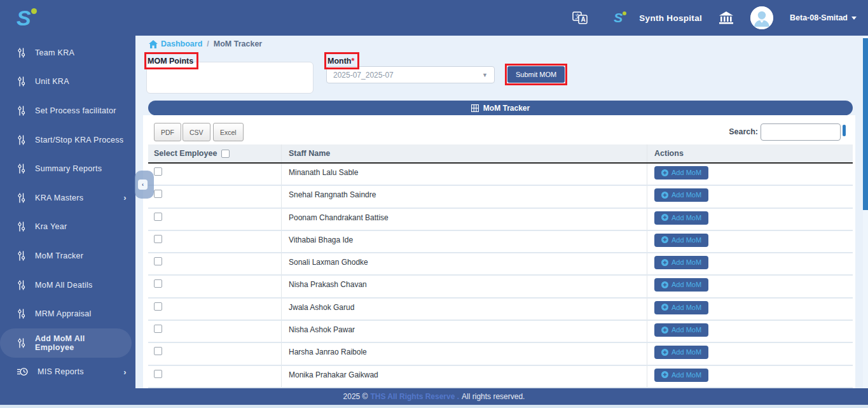 The image size is (868, 408). What do you see at coordinates (228, 132) in the screenshot?
I see `export-excel-button: Excel` at bounding box center [228, 132].